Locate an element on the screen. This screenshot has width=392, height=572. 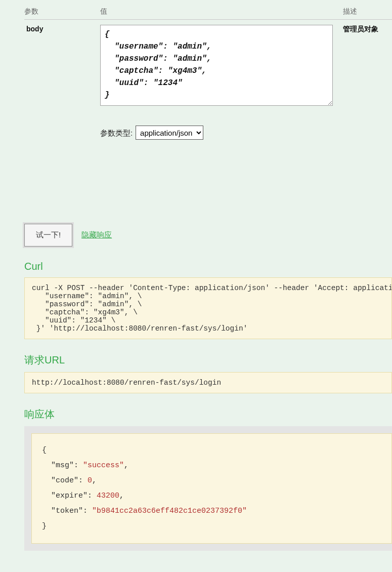
col-value: 值 is located at coordinates (222, 12).